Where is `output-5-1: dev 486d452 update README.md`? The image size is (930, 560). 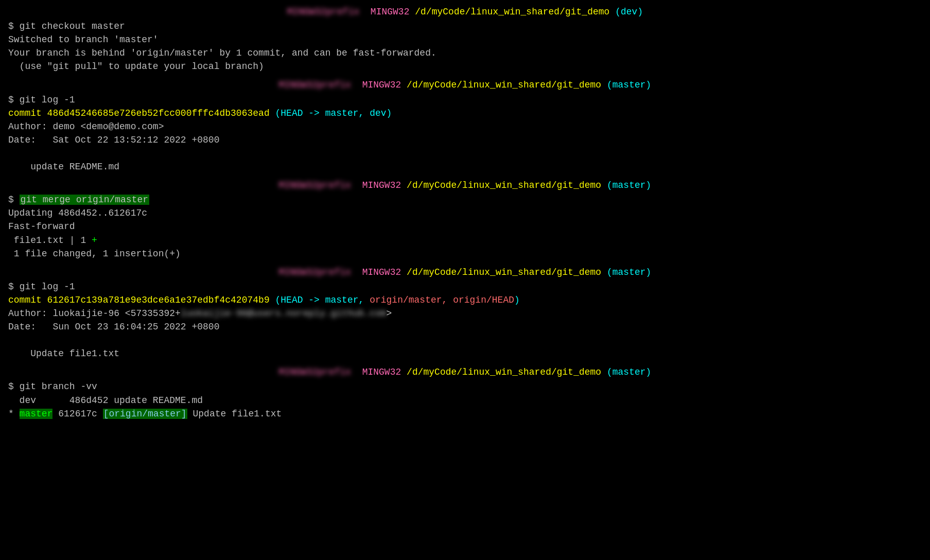 output-5-1: dev 486d452 update README.md is located at coordinates (465, 400).